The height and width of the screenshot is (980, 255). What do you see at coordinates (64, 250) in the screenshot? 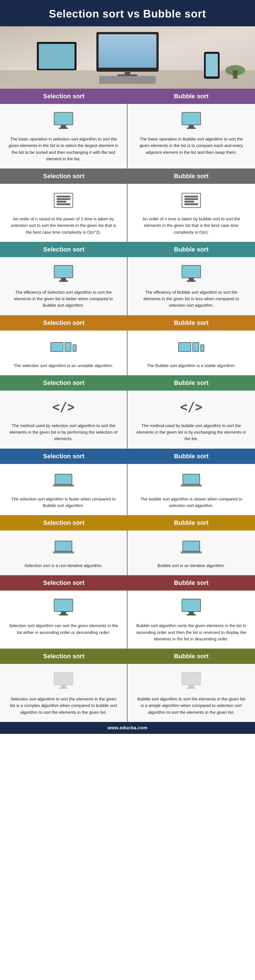
I see `section-left-label-3: Selection sort` at bounding box center [64, 250].